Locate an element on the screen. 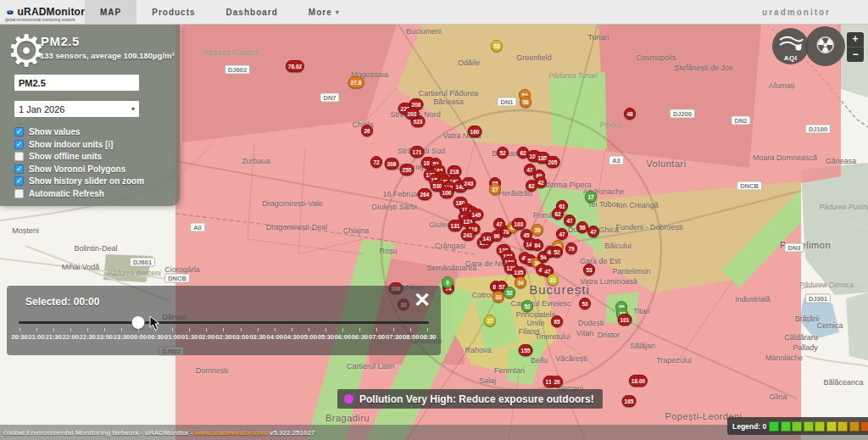 The image size is (868, 440). sensor-marker: 203 is located at coordinates (412, 114).